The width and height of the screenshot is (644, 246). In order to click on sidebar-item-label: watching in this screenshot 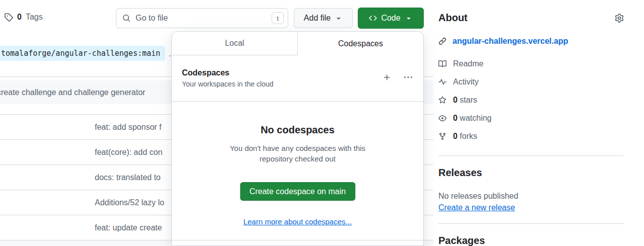, I will do `click(476, 118)`.